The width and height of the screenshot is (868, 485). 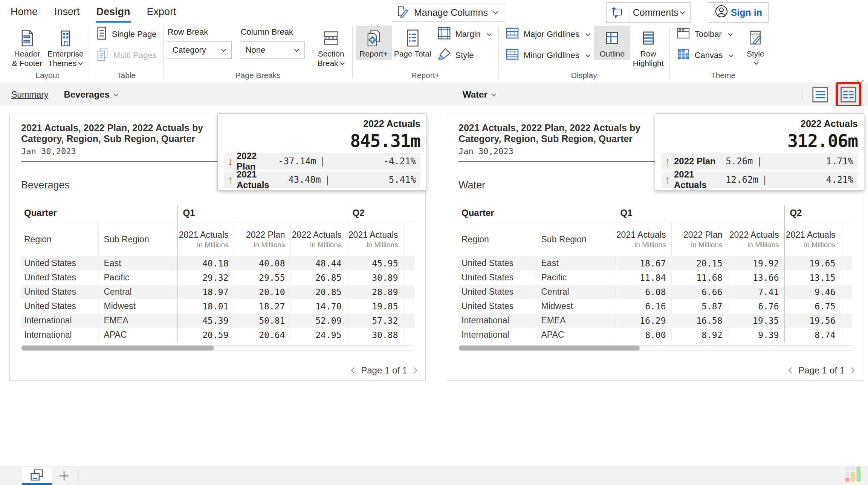 I want to click on margin-button: Margin, so click(x=465, y=34).